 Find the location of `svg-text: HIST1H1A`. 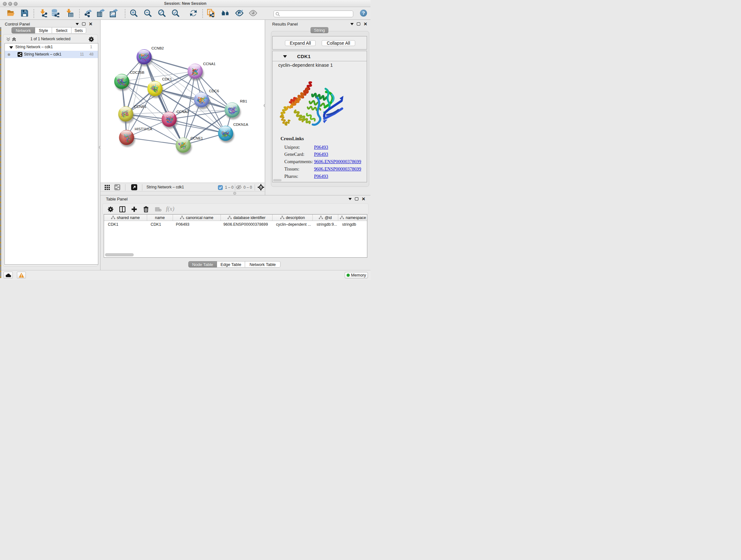

svg-text: HIST1H1A is located at coordinates (143, 129).